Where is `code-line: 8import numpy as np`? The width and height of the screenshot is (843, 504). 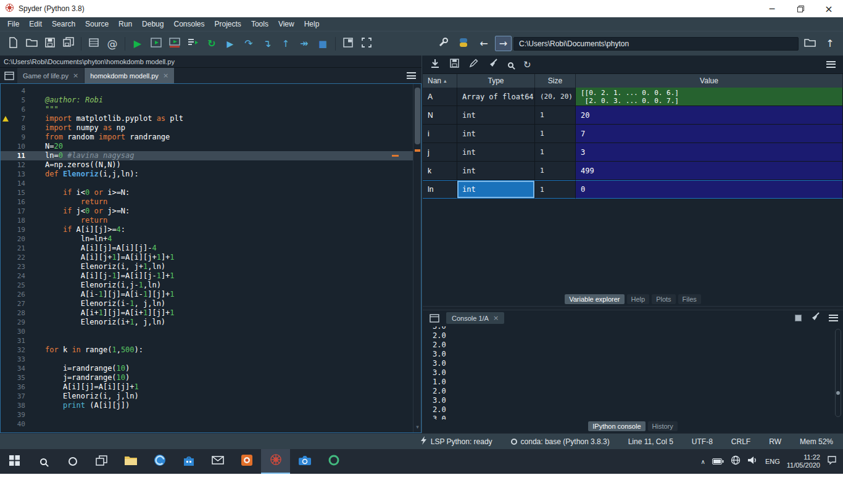
code-line: 8import numpy as np is located at coordinates (211, 128).